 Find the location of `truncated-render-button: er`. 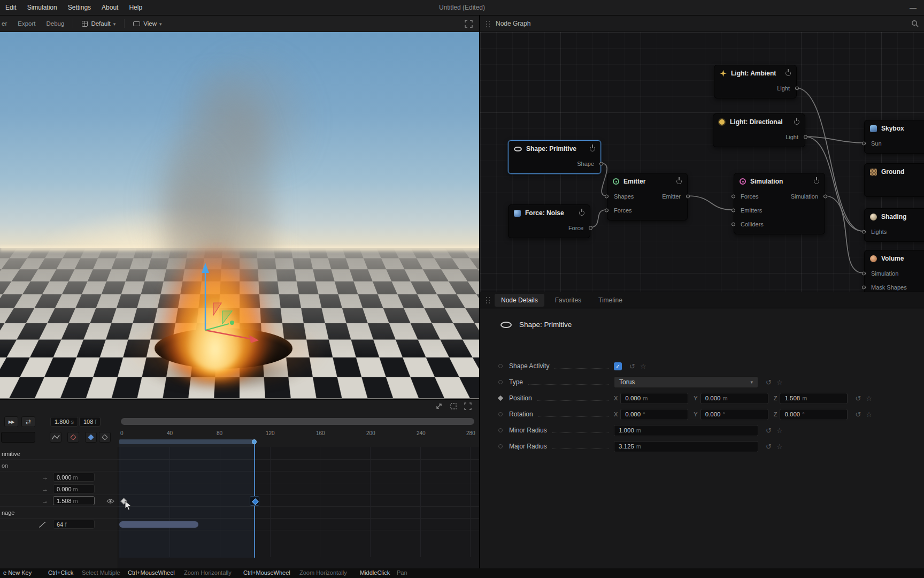

truncated-render-button: er is located at coordinates (6, 24).